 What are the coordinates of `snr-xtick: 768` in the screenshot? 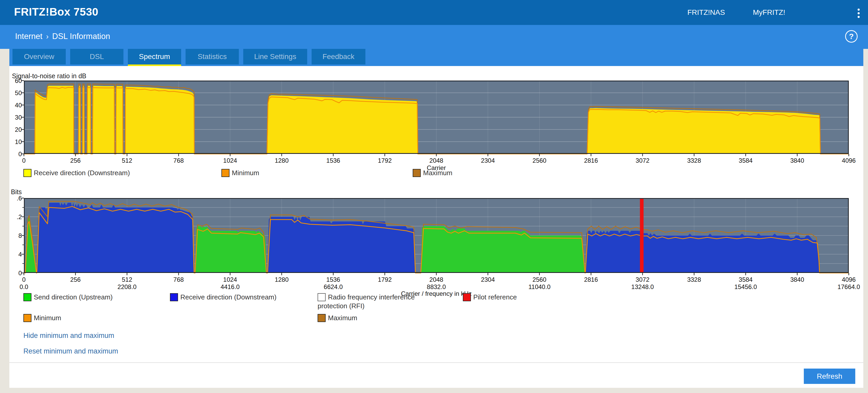 It's located at (179, 160).